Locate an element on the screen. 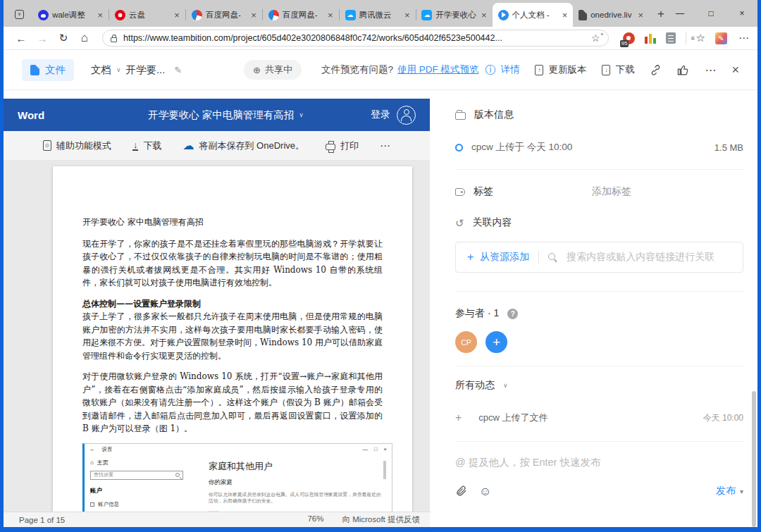 The height and width of the screenshot is (532, 761). close-preview-icon: × is located at coordinates (736, 70).